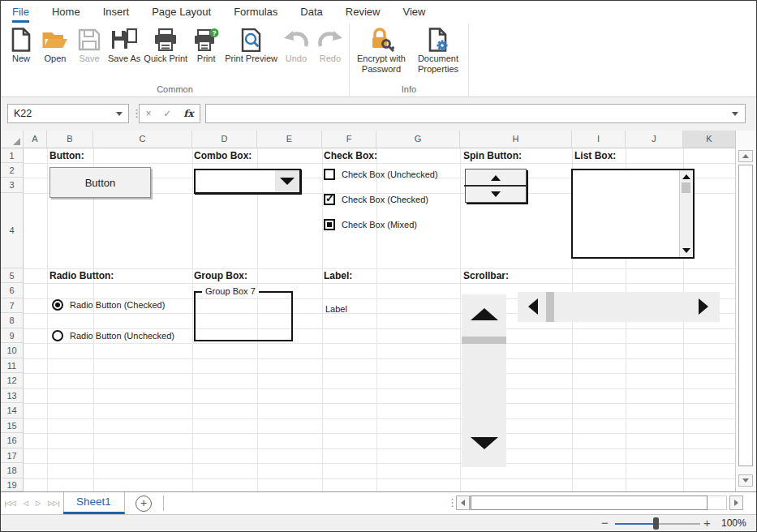  I want to click on print-button: ? Print, so click(206, 45).